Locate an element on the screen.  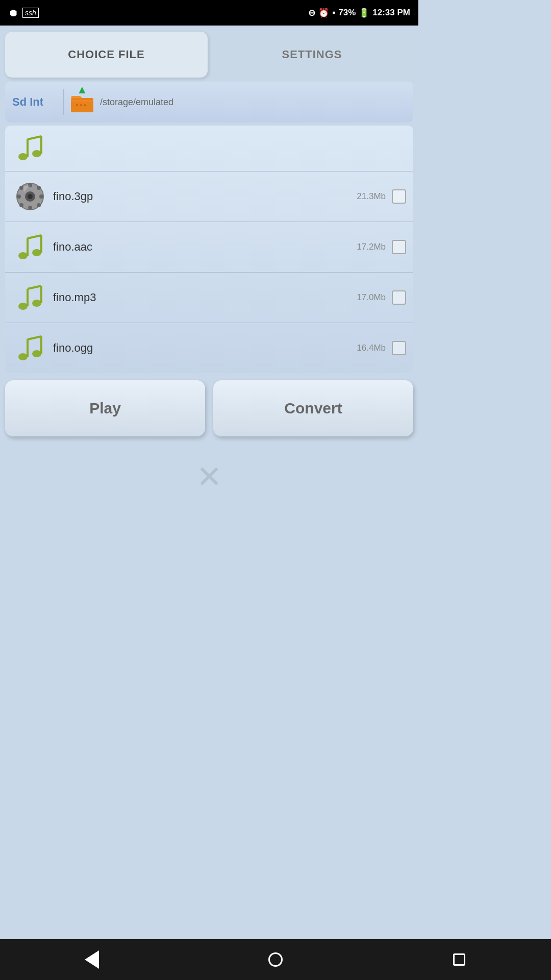
battery-icon: 🔋 is located at coordinates (364, 13).